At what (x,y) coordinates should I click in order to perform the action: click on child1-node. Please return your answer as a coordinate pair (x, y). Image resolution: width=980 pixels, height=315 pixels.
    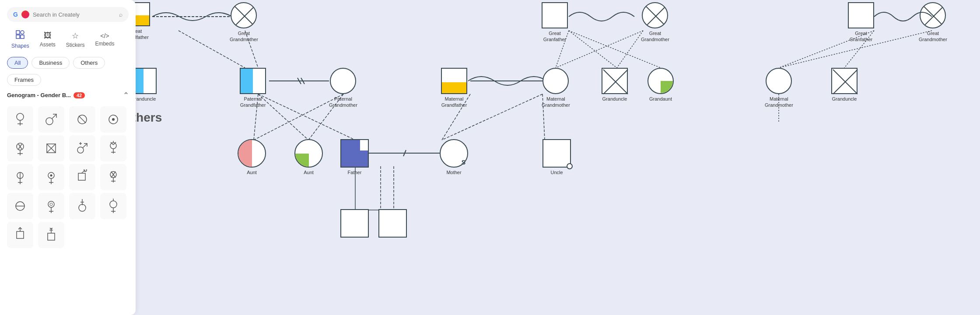
    Looking at the image, I should click on (354, 223).